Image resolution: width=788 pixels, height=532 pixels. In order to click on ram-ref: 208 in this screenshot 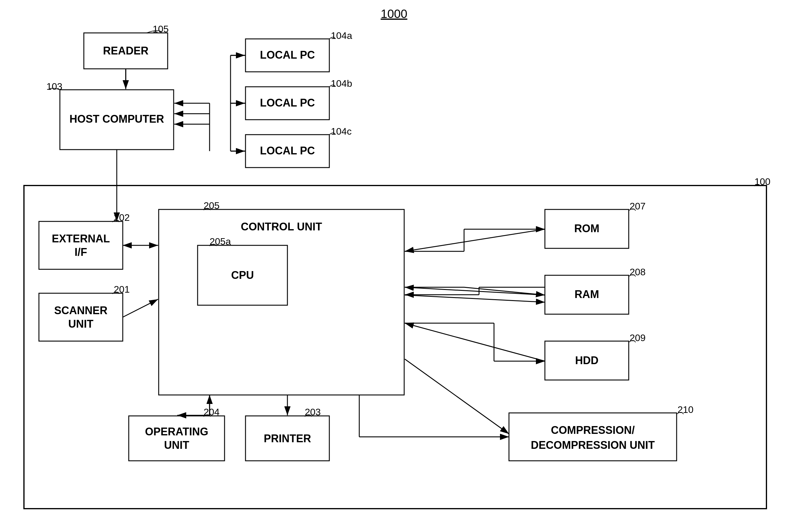, I will do `click(637, 272)`.